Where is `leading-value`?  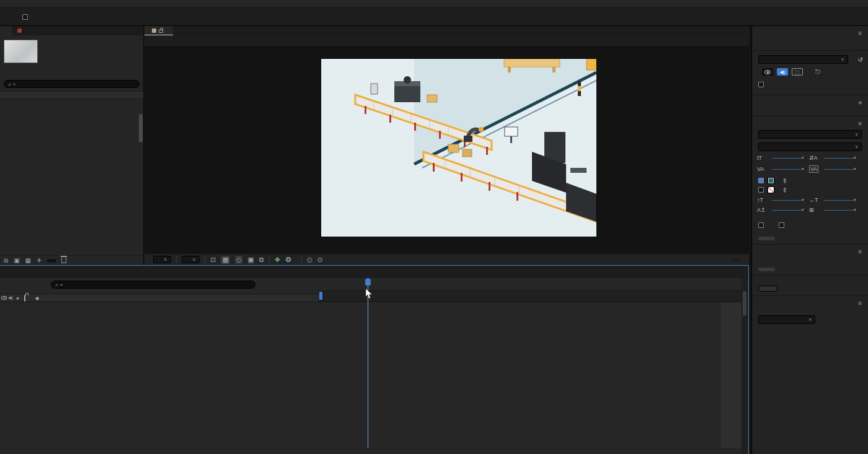
leading-value is located at coordinates (839, 159).